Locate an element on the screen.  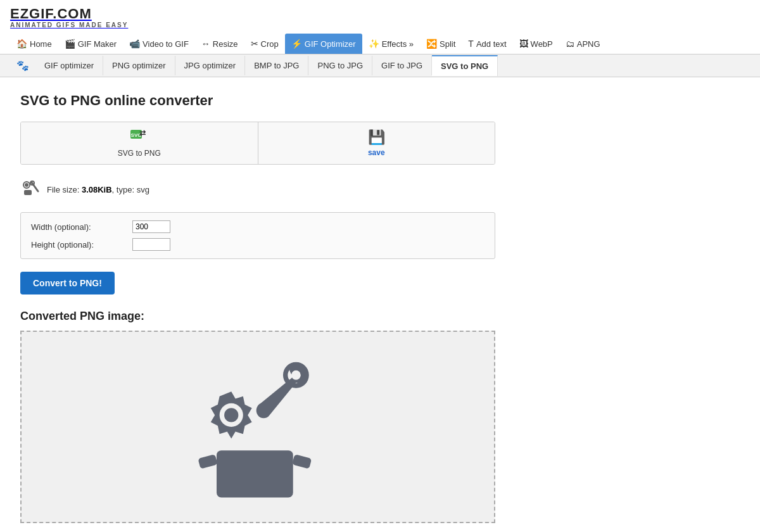
svg-to-png-label: SVG to PNG is located at coordinates (139, 153).